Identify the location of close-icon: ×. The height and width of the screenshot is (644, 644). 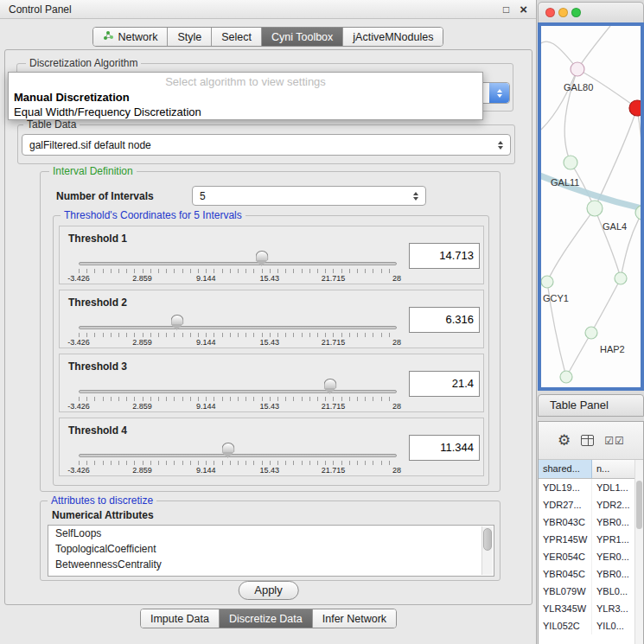
(524, 9).